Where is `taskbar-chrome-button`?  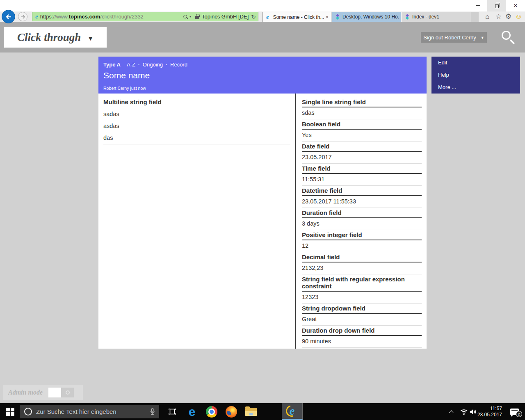 taskbar-chrome-button is located at coordinates (212, 412).